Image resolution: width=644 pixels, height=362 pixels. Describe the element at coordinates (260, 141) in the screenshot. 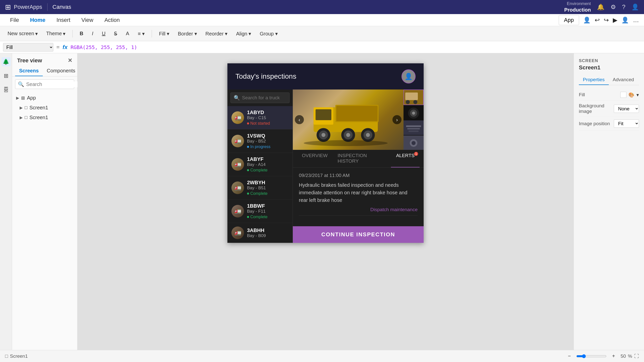

I see `truck-item-1vswq: 🚛 1VSWQ Bay - B52 In progress` at that location.